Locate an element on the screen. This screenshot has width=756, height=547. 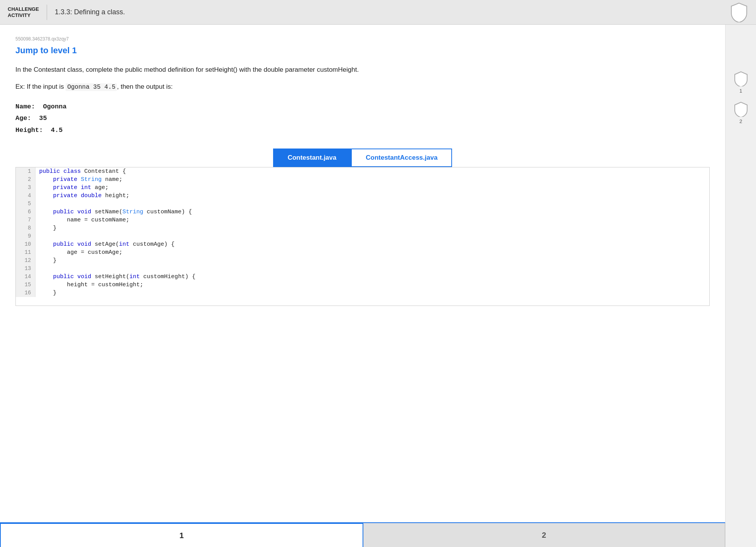
output-block: Name: Ogonna Age: 35 Height: 4.5 is located at coordinates (363, 119).